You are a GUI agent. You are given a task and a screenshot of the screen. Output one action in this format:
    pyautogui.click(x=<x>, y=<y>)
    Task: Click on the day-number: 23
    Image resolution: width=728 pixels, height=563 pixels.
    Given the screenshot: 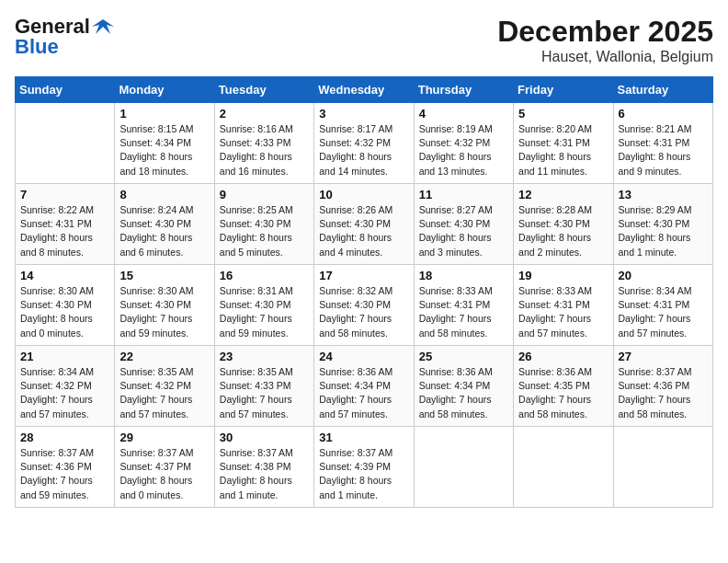 What is the action you would take?
    pyautogui.click(x=265, y=357)
    